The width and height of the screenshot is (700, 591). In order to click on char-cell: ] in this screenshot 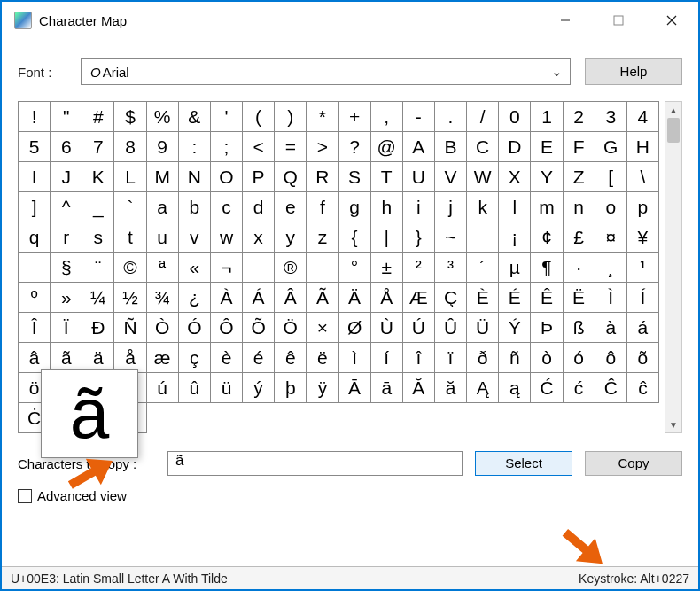, I will do `click(35, 207)`.